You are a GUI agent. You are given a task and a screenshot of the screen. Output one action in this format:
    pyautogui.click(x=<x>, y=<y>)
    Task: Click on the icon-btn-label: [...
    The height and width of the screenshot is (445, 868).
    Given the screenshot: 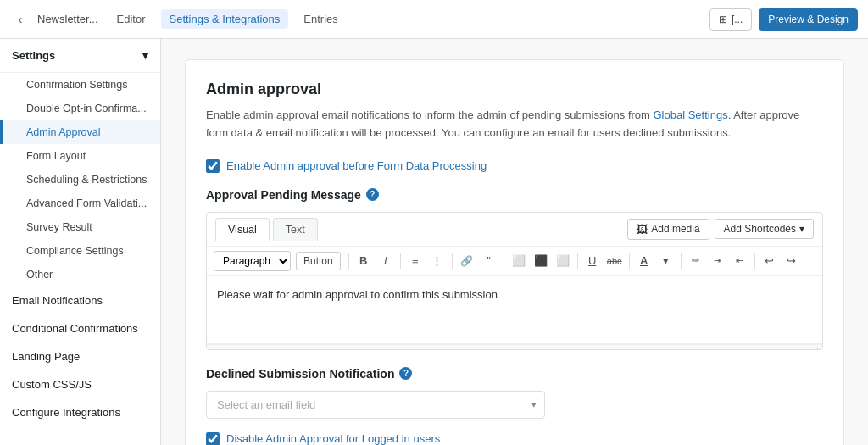 What is the action you would take?
    pyautogui.click(x=737, y=19)
    